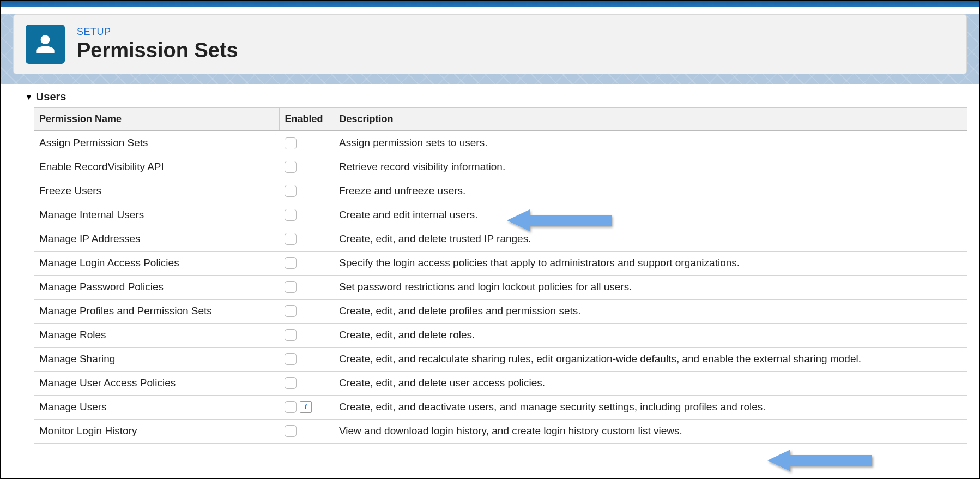 Image resolution: width=980 pixels, height=479 pixels. What do you see at coordinates (650, 311) in the screenshot?
I see `permission-description: Create, edit, and delete profiles and pe…` at bounding box center [650, 311].